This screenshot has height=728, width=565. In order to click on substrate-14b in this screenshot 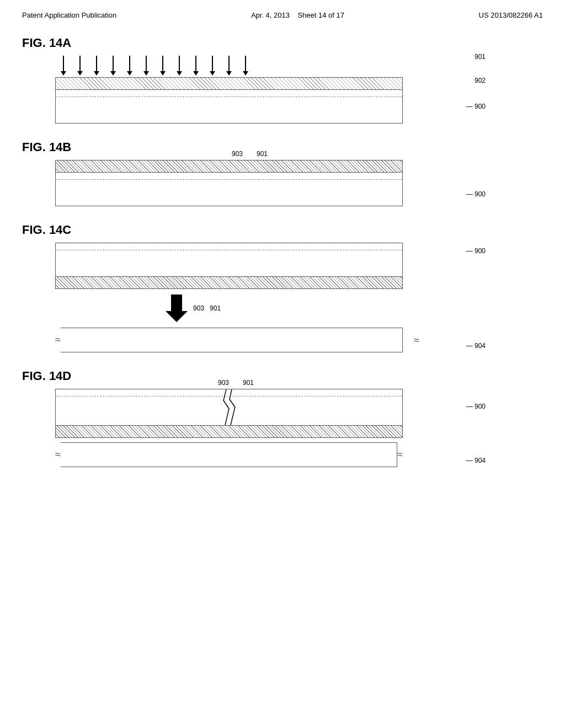, I will do `click(229, 189)`.